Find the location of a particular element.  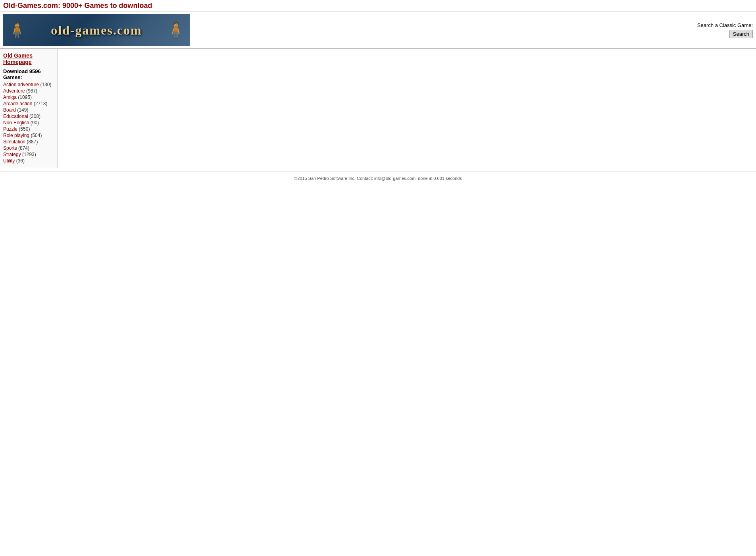

category-link: Board is located at coordinates (10, 110).